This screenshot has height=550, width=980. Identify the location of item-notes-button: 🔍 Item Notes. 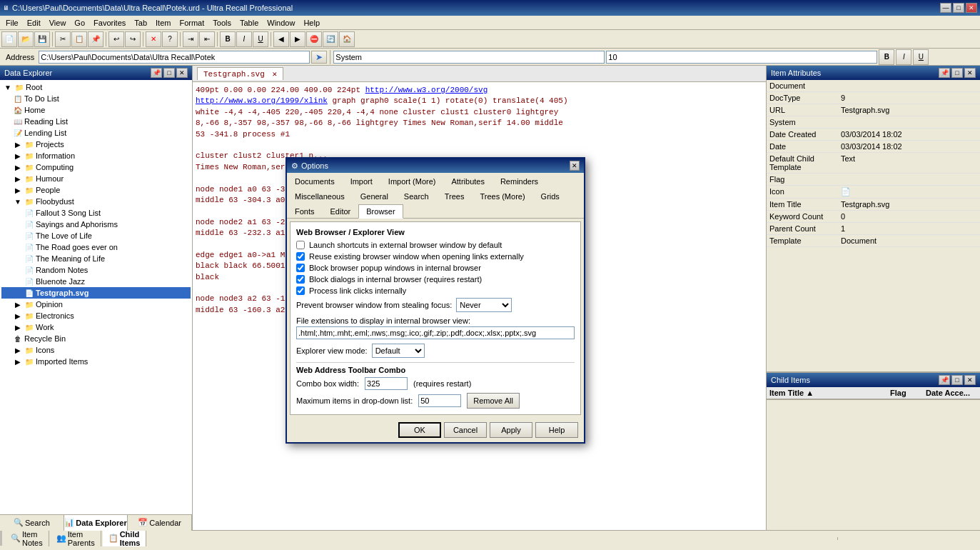
(27, 539).